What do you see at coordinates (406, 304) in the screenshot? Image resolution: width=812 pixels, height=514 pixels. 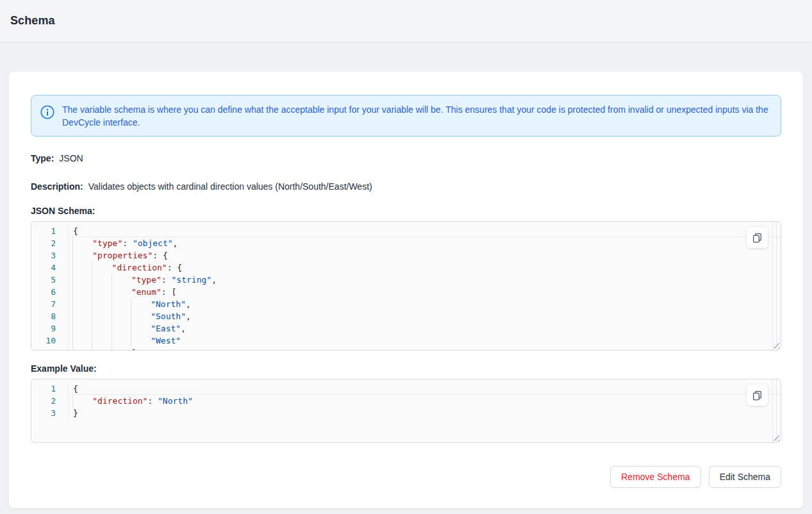 I see `code-line: 7"North",` at bounding box center [406, 304].